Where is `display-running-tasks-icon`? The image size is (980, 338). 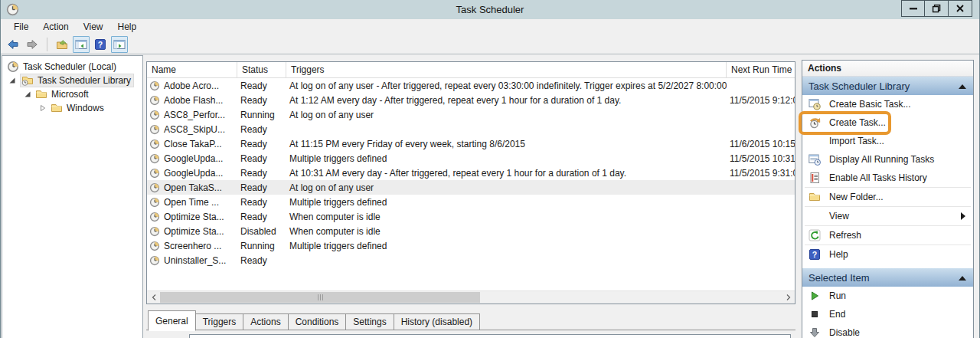
display-running-tasks-icon is located at coordinates (815, 159).